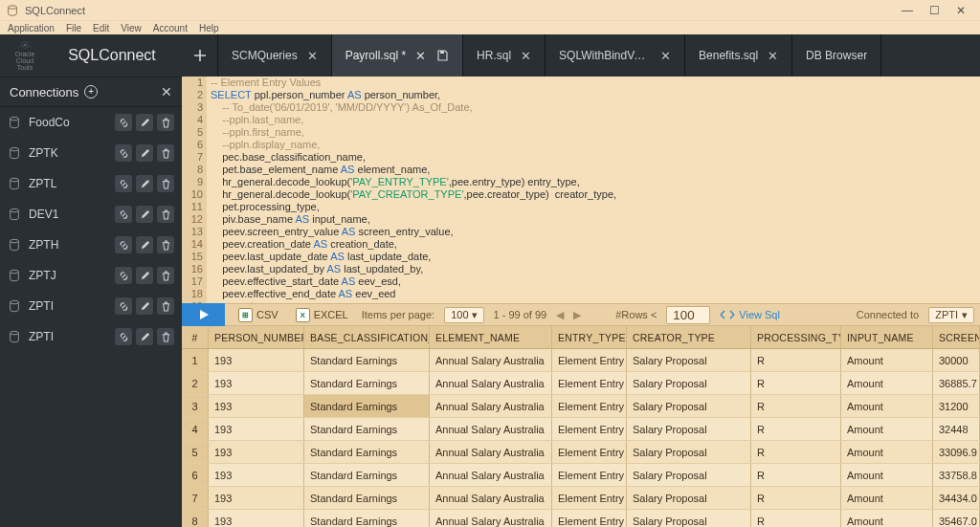 The width and height of the screenshot is (980, 527). What do you see at coordinates (739, 55) in the screenshot?
I see `tab: Benefits.sql✕` at bounding box center [739, 55].